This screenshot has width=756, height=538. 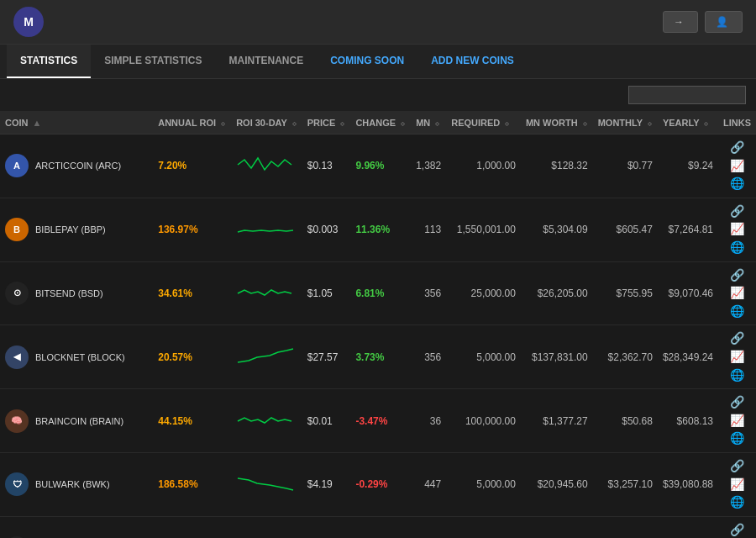 What do you see at coordinates (688, 229) in the screenshot?
I see `yearly-cell: $7,264.81` at bounding box center [688, 229].